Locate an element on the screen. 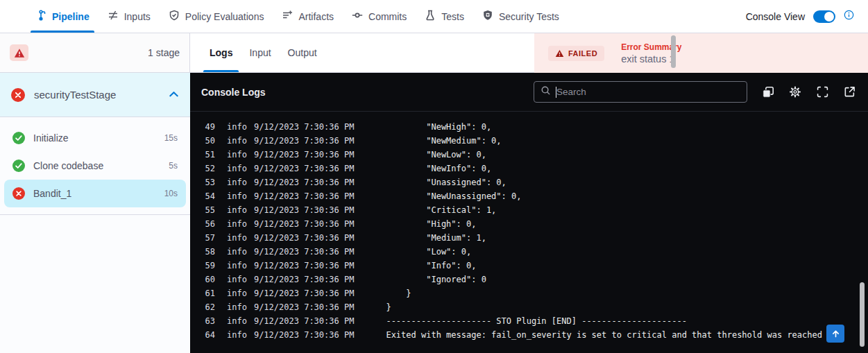 Image resolution: width=868 pixels, height=353 pixels. log-line-number: 63 is located at coordinates (208, 321).